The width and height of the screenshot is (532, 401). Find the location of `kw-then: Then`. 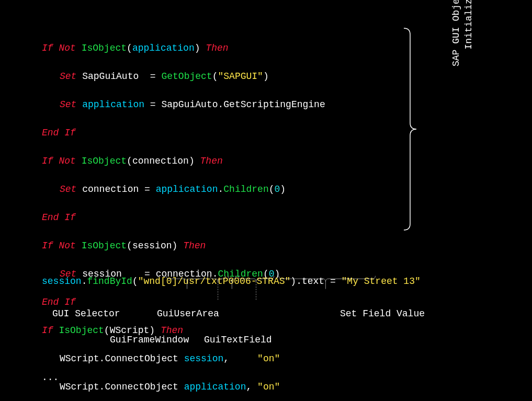

kw-then: Then is located at coordinates (217, 48).